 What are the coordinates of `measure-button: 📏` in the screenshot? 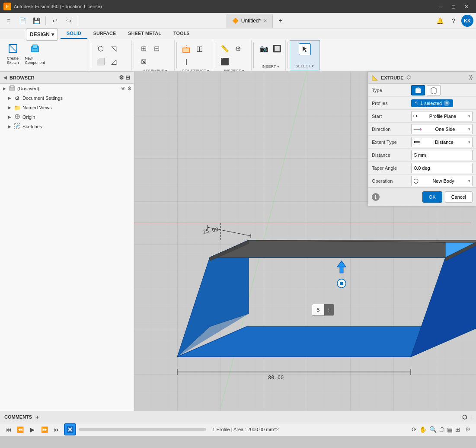 It's located at (225, 49).